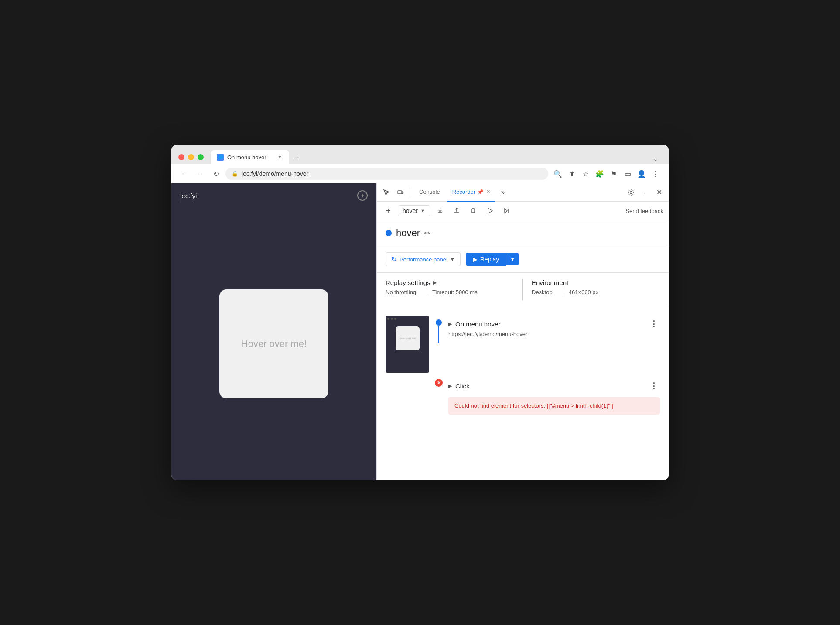  What do you see at coordinates (274, 344) in the screenshot?
I see `hover-card: Hover over me!` at bounding box center [274, 344].